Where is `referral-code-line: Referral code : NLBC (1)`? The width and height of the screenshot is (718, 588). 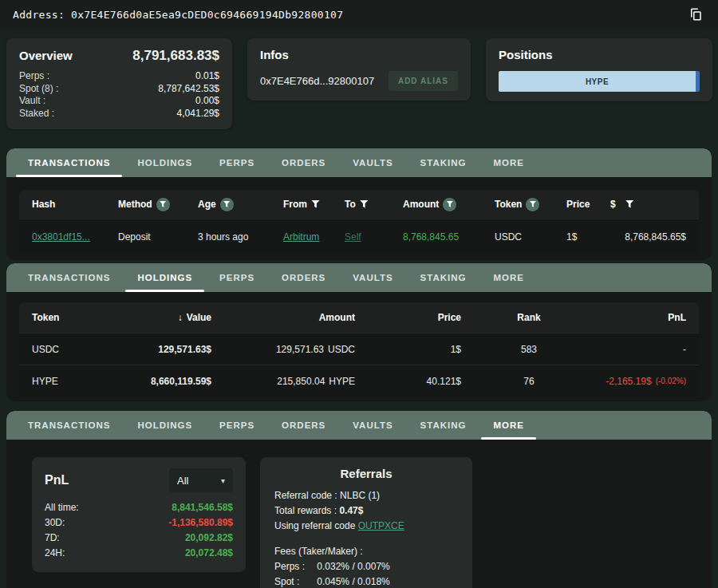
referral-code-line: Referral code : NLBC (1) is located at coordinates (366, 496).